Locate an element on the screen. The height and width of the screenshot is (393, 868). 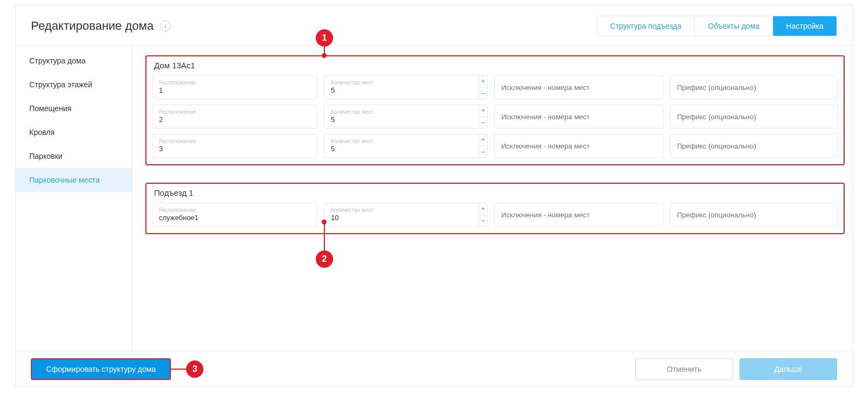
sidebar-item-parking: Парковки is located at coordinates (74, 156).